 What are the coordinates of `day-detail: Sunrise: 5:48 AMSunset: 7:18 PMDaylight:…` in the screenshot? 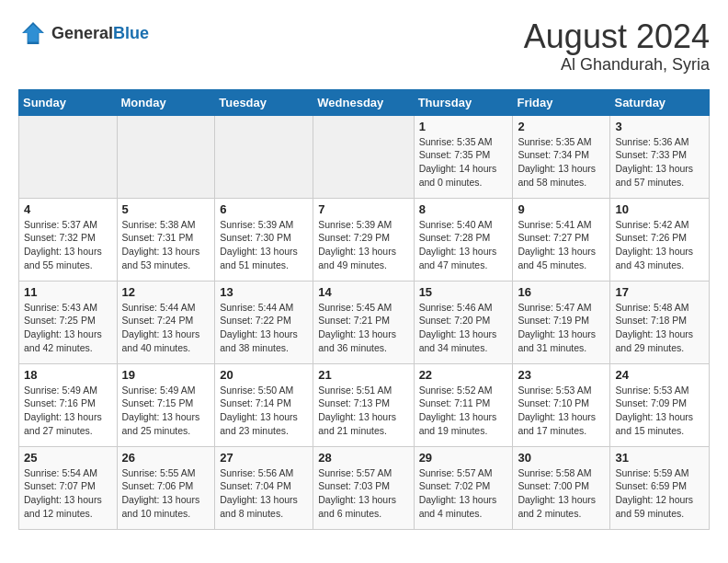 It's located at (660, 327).